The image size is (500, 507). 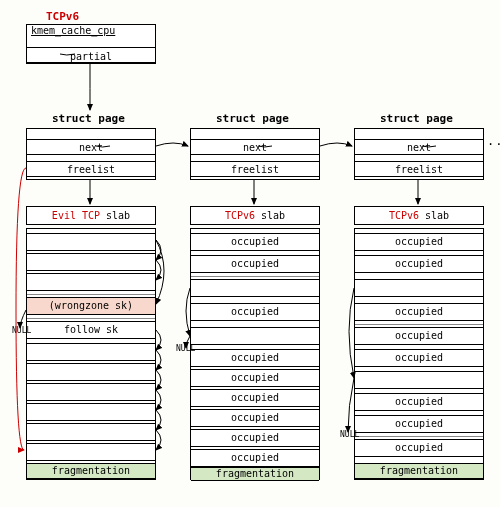 What do you see at coordinates (91, 306) in the screenshot?
I see `evil-wrongzone: (wrongzone sk)` at bounding box center [91, 306].